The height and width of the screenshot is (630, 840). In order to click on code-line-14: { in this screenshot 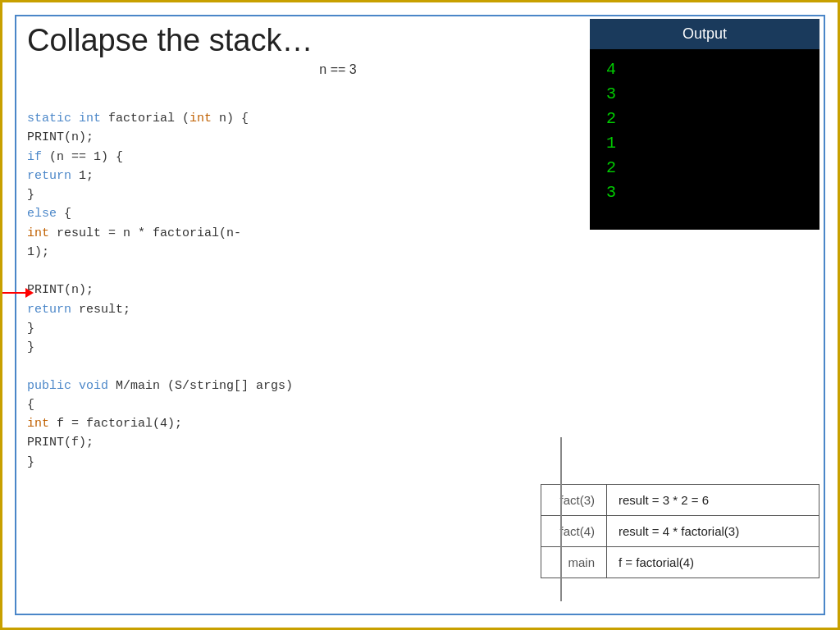, I will do `click(281, 405)`.